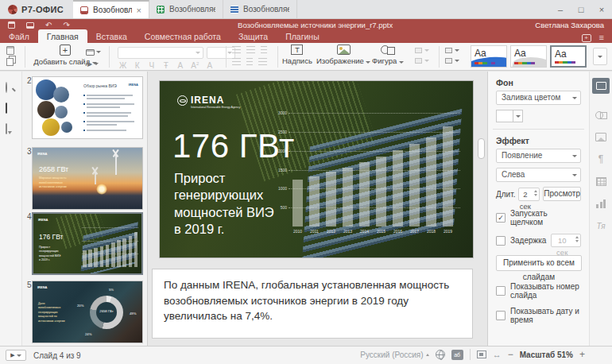  What do you see at coordinates (122, 65) in the screenshot?
I see `bold-button: Ж` at bounding box center [122, 65].